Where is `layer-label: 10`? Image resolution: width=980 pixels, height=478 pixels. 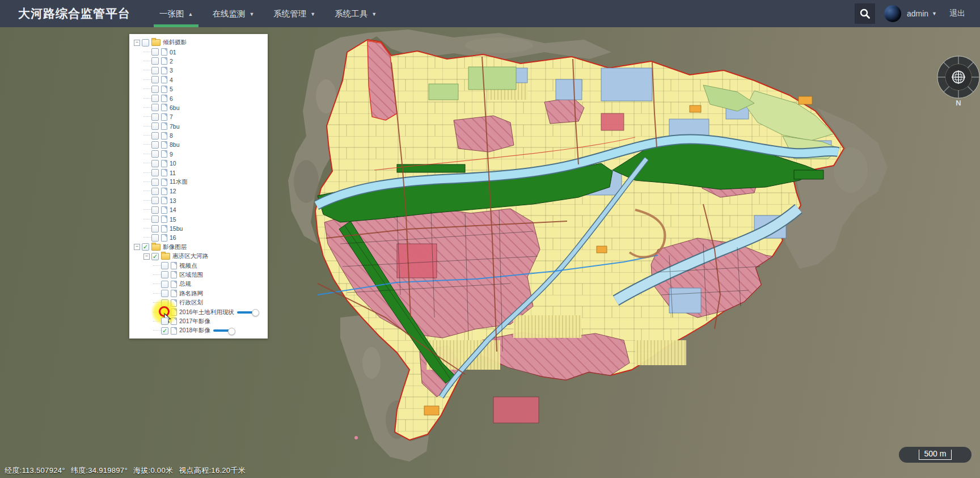
layer-label: 10 is located at coordinates (173, 163).